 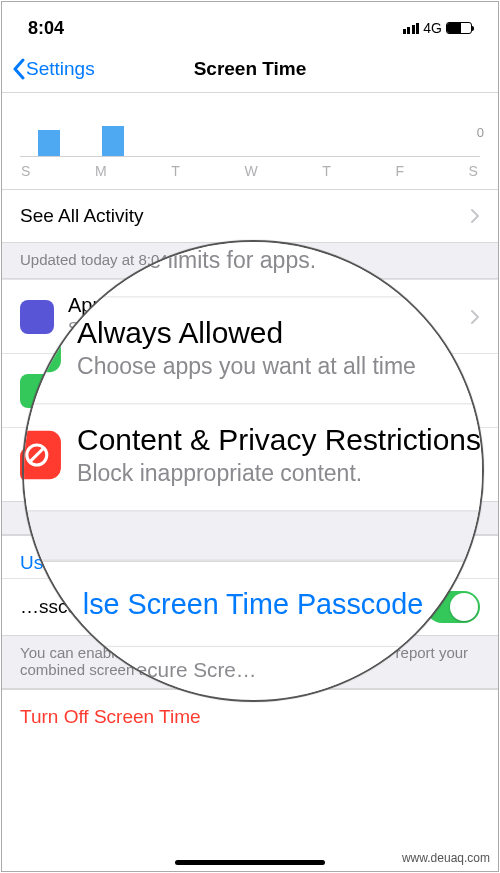 I want to click on home-indicator, so click(x=250, y=862).